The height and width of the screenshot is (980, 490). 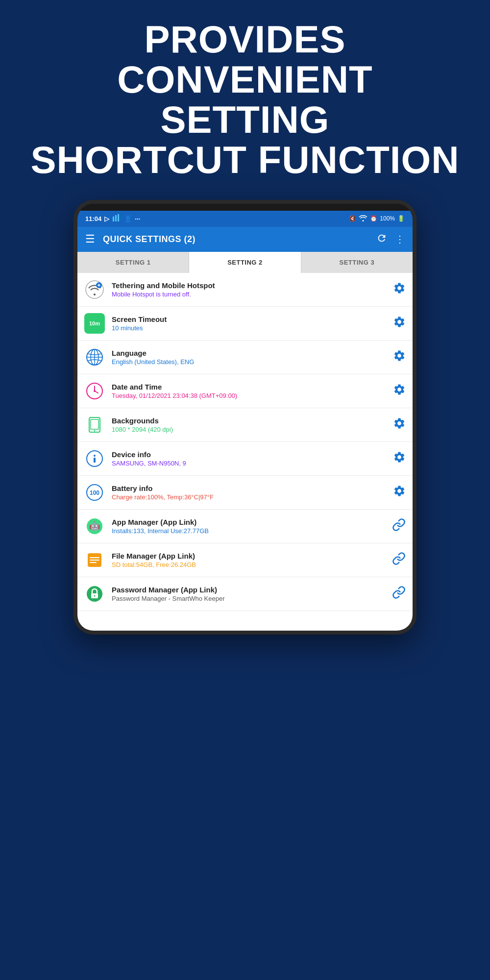 I want to click on timeout-subtitle: 10 minutes, so click(x=249, y=328).